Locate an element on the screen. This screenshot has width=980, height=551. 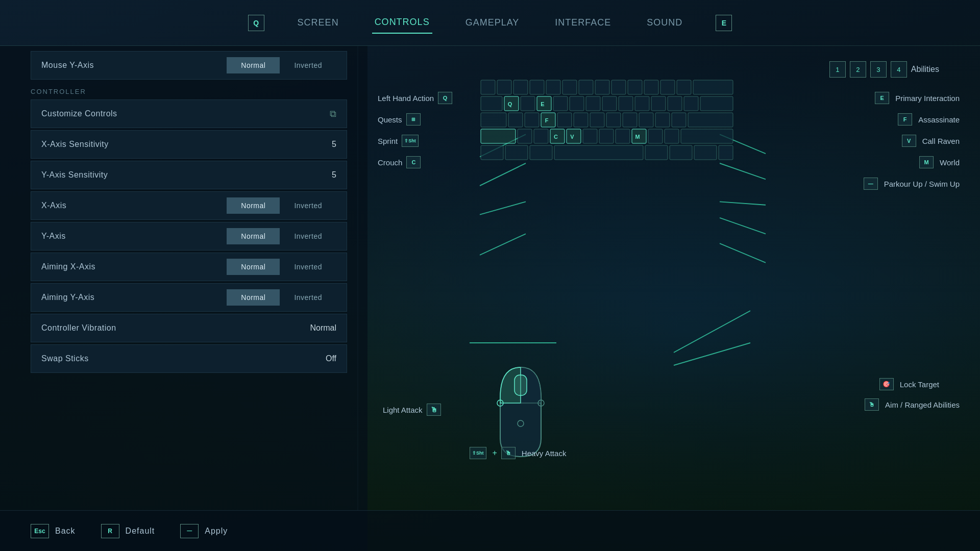
aiming-y-row: Aiming Y-Axis Normal Inverted is located at coordinates (189, 297).